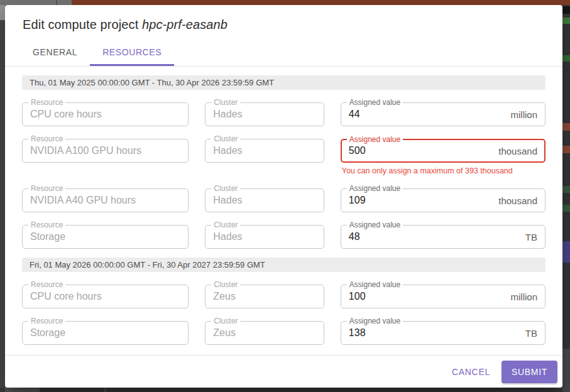  Describe the element at coordinates (57, 3) in the screenshot. I see `background-topbar-divider` at that location.